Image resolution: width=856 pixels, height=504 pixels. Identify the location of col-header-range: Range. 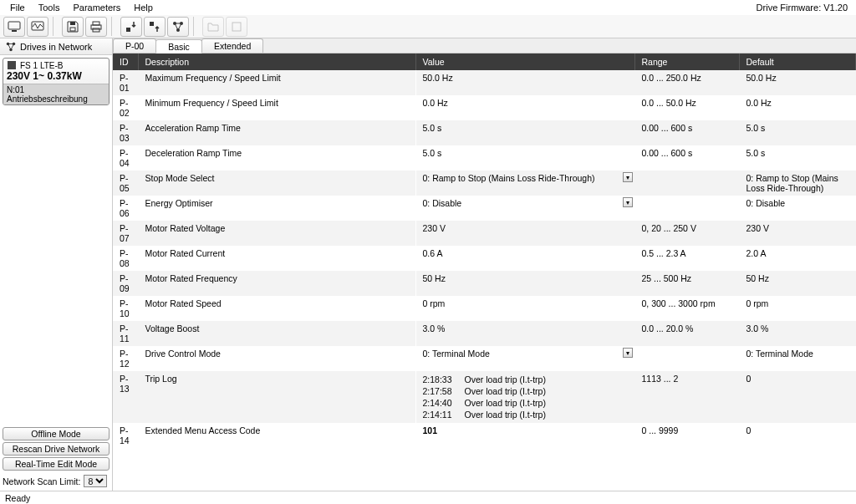
(687, 62).